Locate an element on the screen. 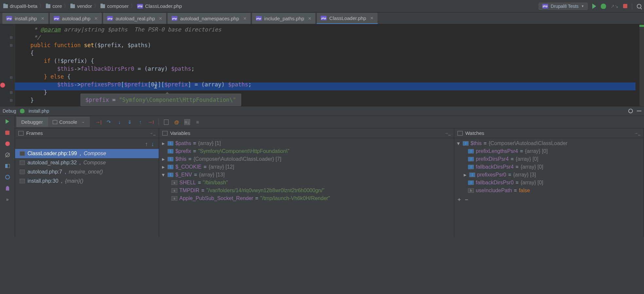 This screenshot has height=294, width=644. minimize-icon is located at coordinates (639, 111).